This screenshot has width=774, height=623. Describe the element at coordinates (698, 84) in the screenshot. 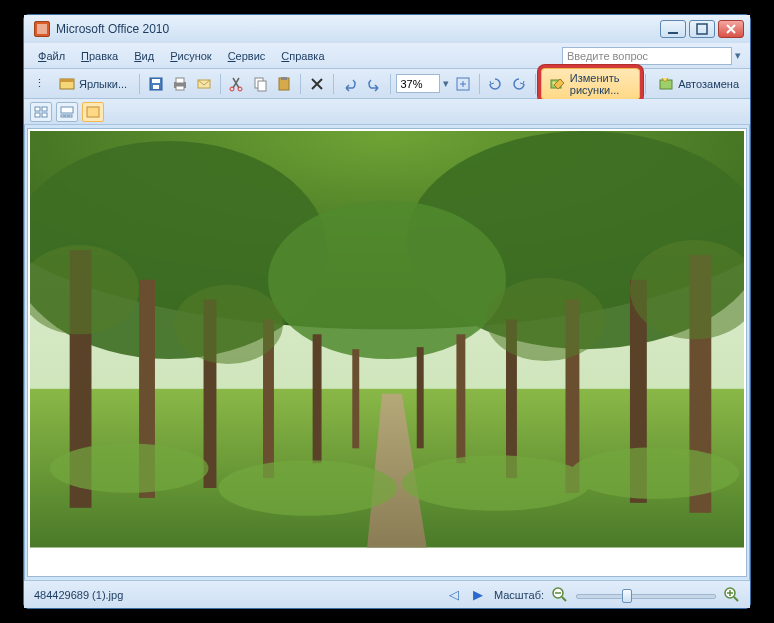

I see `autocorrect-button: Автозамена` at that location.